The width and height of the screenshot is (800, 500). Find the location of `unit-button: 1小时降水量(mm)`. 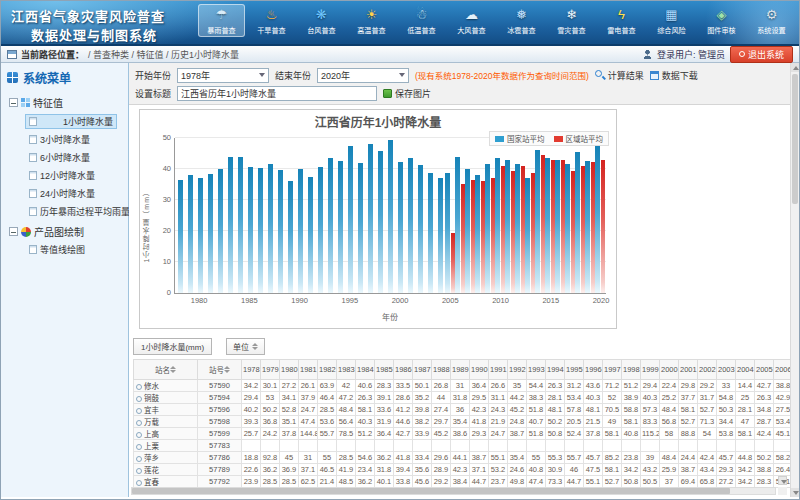

unit-button: 1小时降水量(mm) is located at coordinates (172, 346).